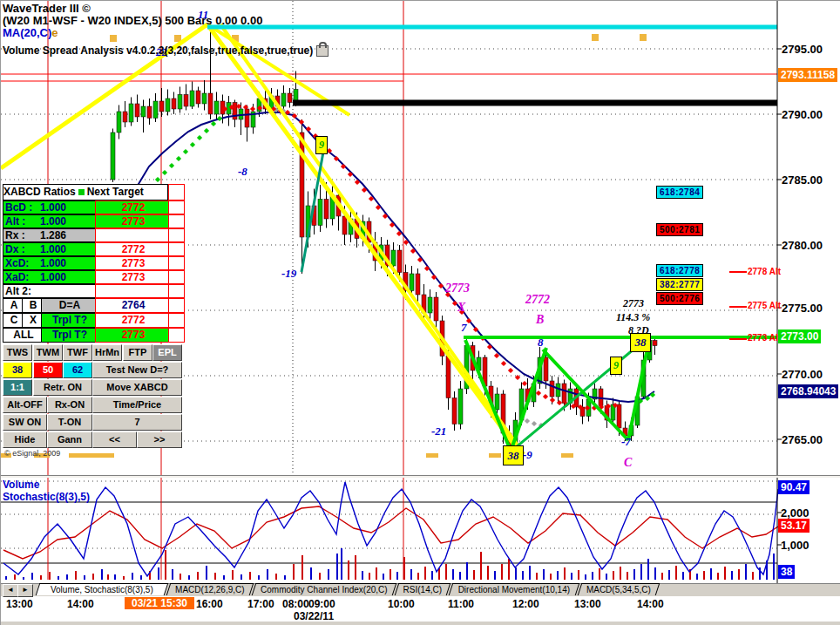 Image resolution: width=840 pixels, height=625 pixels. I want to click on time-axis-label: 11:00, so click(461, 604).